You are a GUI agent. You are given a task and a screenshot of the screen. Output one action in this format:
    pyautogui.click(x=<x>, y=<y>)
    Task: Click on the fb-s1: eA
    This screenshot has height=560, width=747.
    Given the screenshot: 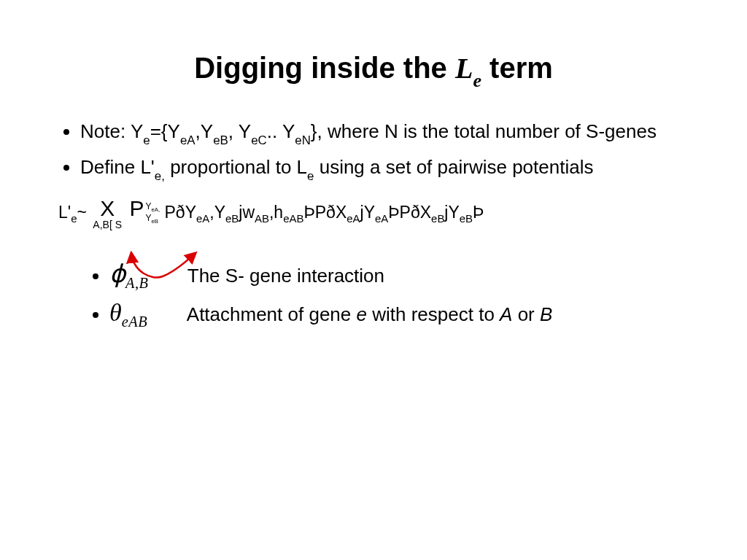 What is the action you would take?
    pyautogui.click(x=203, y=219)
    